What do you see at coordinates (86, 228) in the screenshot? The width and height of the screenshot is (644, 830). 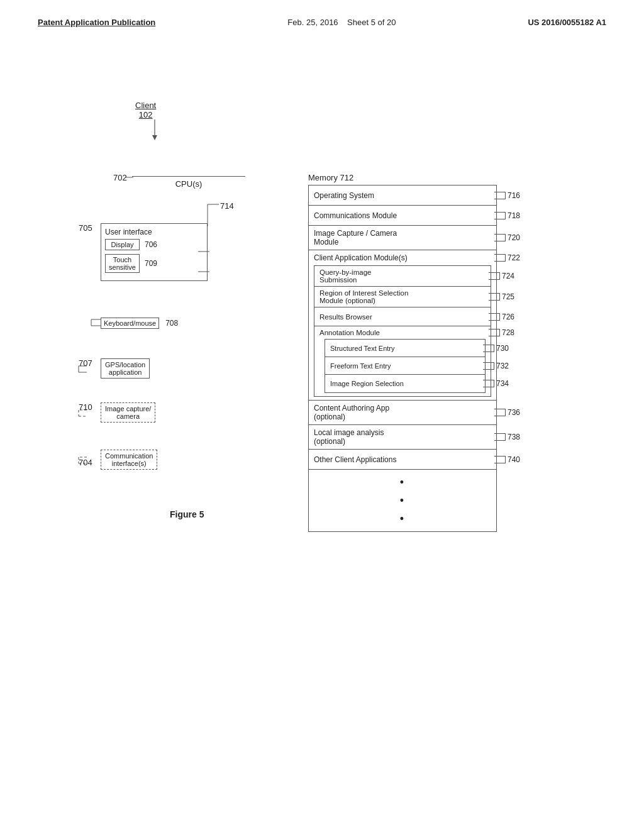 I see `label-705: 705` at bounding box center [86, 228].